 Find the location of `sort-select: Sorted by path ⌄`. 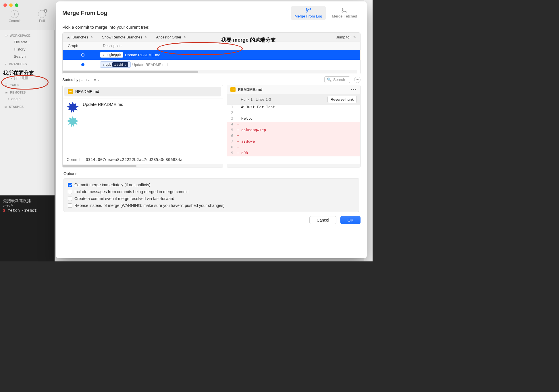

sort-select: Sorted by path ⌄ is located at coordinates (76, 80).